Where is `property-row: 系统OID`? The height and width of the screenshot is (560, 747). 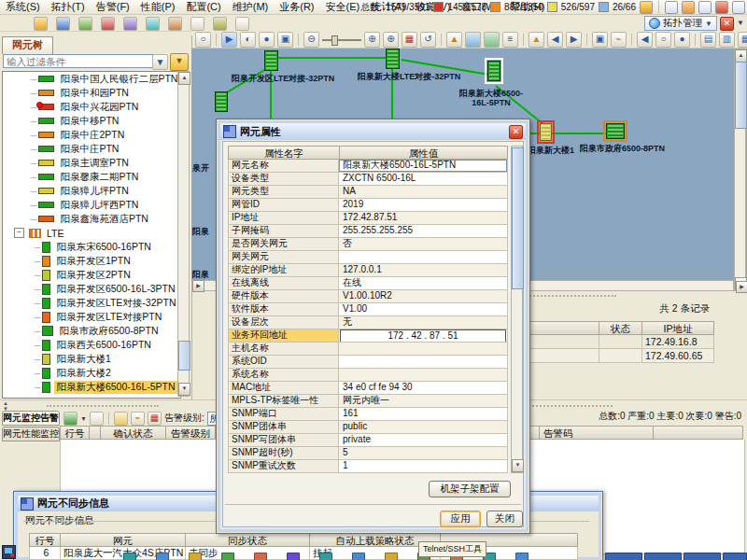 property-row: 系统OID is located at coordinates (368, 362).